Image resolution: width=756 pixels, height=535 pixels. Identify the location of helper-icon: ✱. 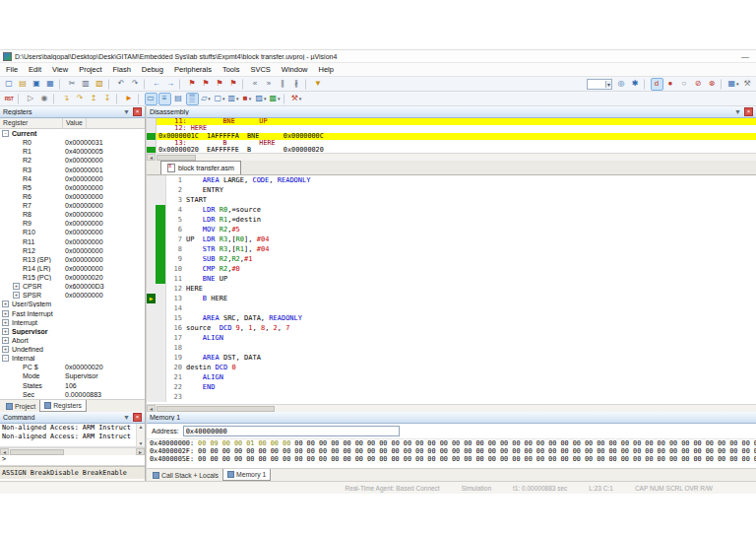
(636, 85).